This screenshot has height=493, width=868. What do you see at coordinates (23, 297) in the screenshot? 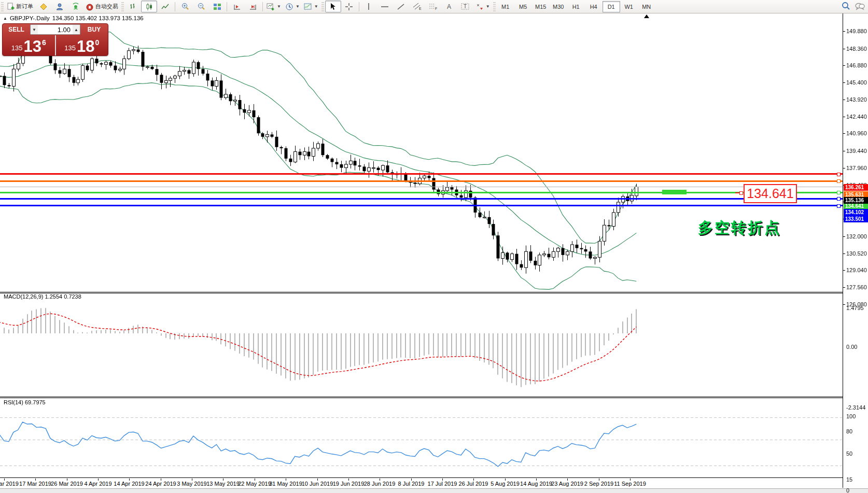
I see `macd-name: MACD(12,26,9)` at bounding box center [23, 297].